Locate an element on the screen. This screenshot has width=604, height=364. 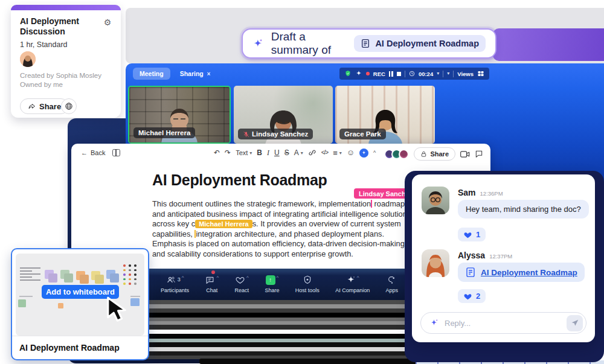
doc-share-button: Share is located at coordinates (435, 154).